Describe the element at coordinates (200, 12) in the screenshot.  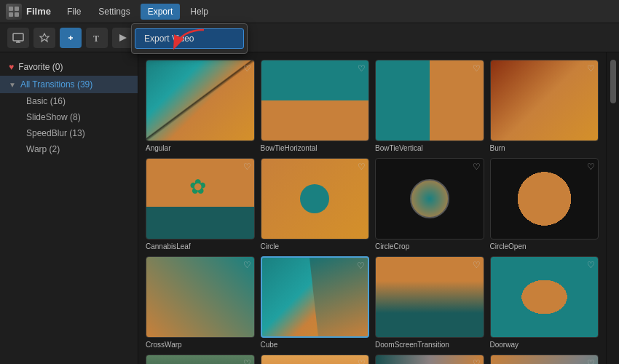
I see `menu-help: Help` at that location.